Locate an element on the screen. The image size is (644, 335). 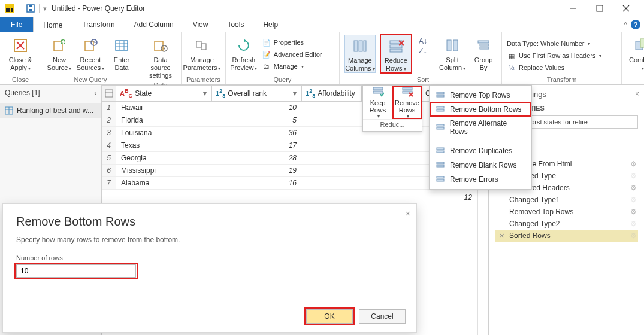
group-by-button: Group By is located at coordinates (483, 53).